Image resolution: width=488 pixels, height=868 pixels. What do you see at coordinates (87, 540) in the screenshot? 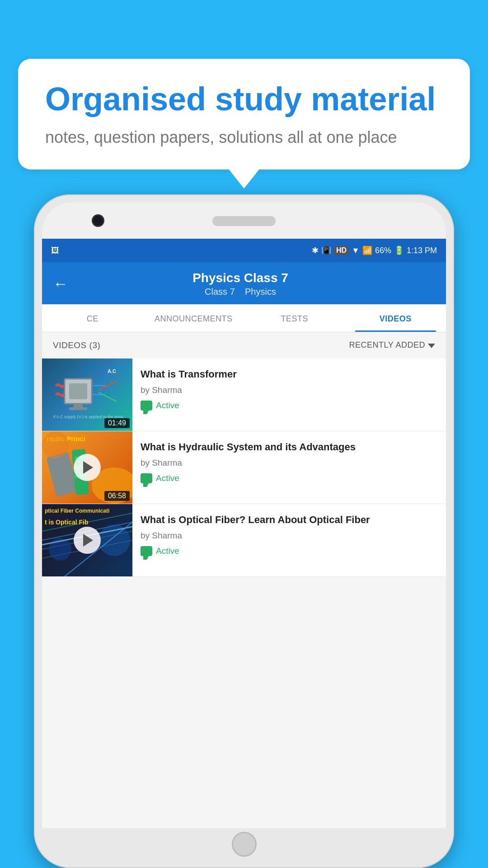
I see `video-thumb-3: ptical Fiber Communicati t is Optical Fi…` at bounding box center [87, 540].